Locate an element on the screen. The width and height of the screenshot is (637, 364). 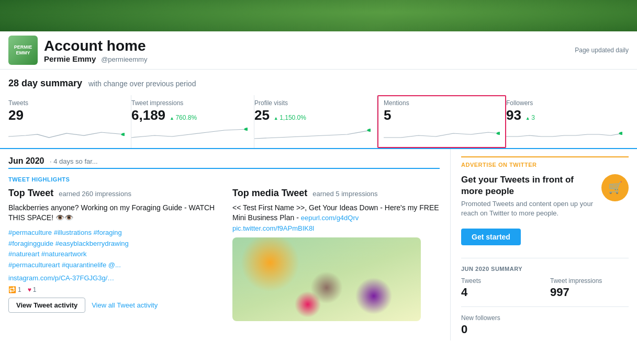
page-title: Account home is located at coordinates (309, 46).